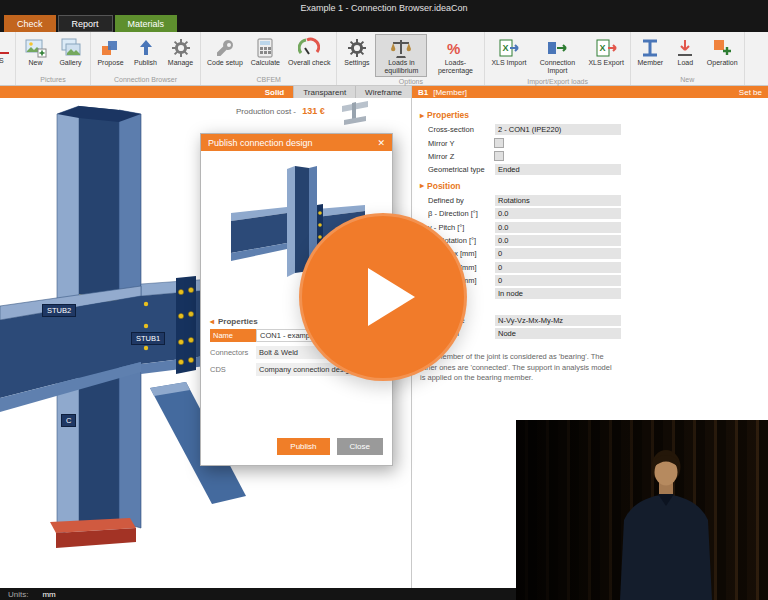 Image resolution: width=768 pixels, height=600 pixels. I want to click on ribbon-group-items: SettingsLoads in equilibrium%Loads-perce…, so click(410, 56).